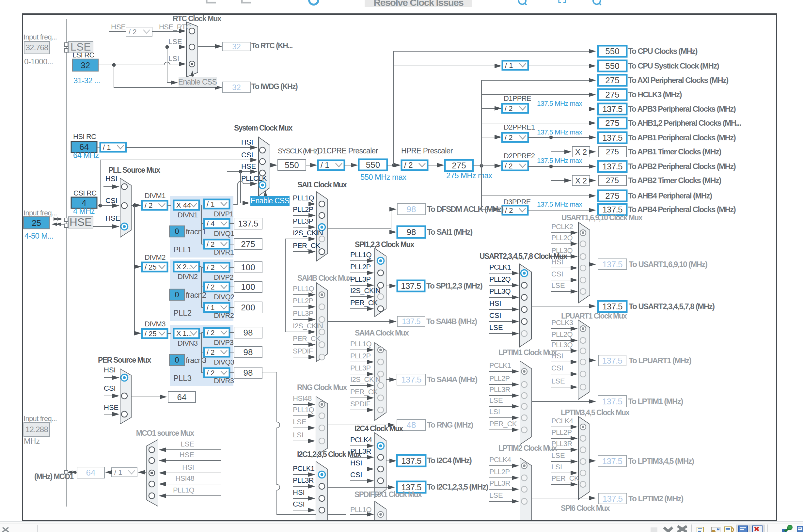  I want to click on svg-text: fracn2, so click(196, 295).